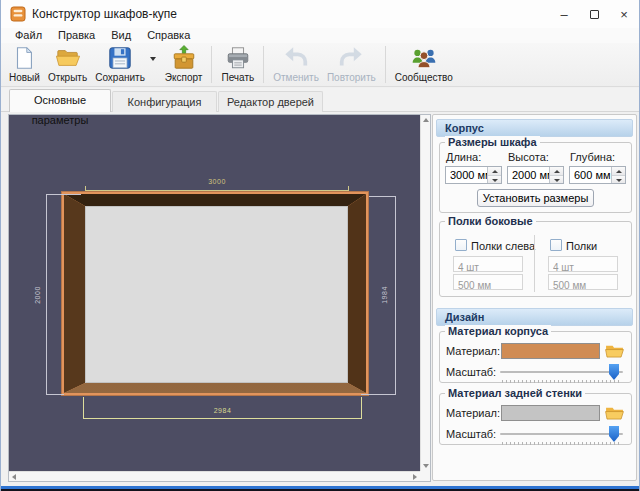 This screenshot has width=640, height=491. Describe the element at coordinates (396, 296) in the screenshot. I see `dimension-line-right` at that location.